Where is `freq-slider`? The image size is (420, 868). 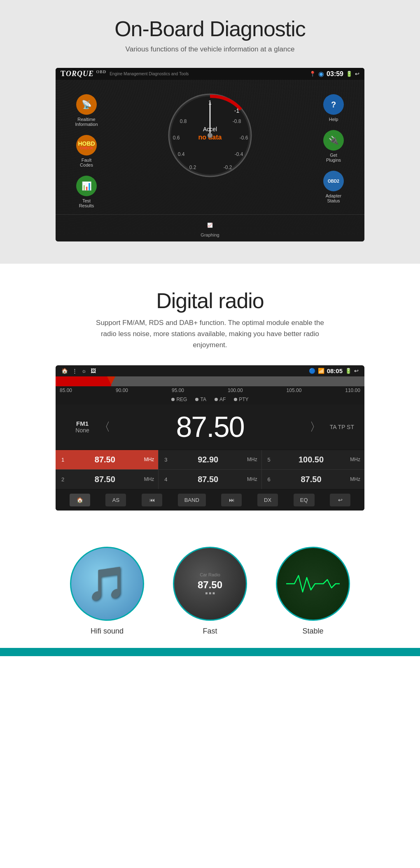
freq-slider is located at coordinates (210, 381).